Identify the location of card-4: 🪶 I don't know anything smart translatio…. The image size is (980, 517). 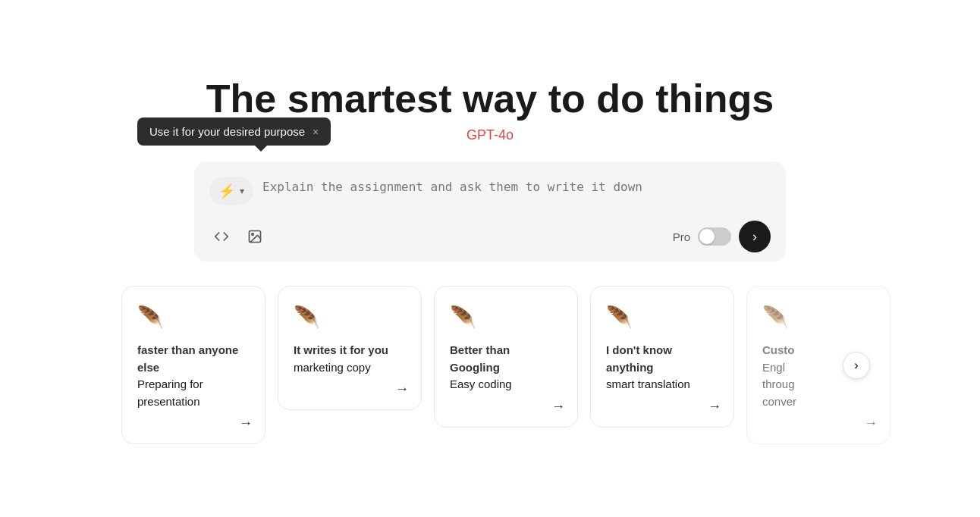
(662, 356).